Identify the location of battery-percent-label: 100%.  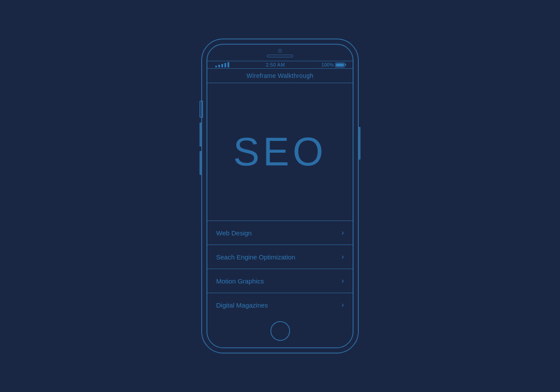
(328, 65).